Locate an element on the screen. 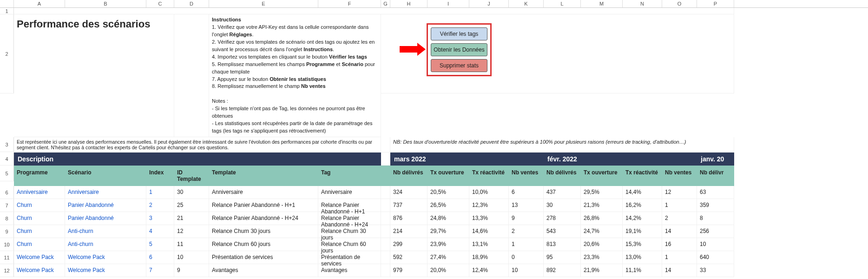 The height and width of the screenshot is (279, 868). cell-nb-delivres: 30 is located at coordinates (562, 206).